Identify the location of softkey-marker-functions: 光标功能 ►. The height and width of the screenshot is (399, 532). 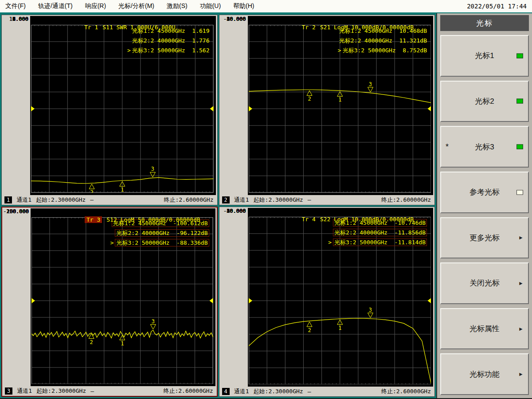
(485, 374).